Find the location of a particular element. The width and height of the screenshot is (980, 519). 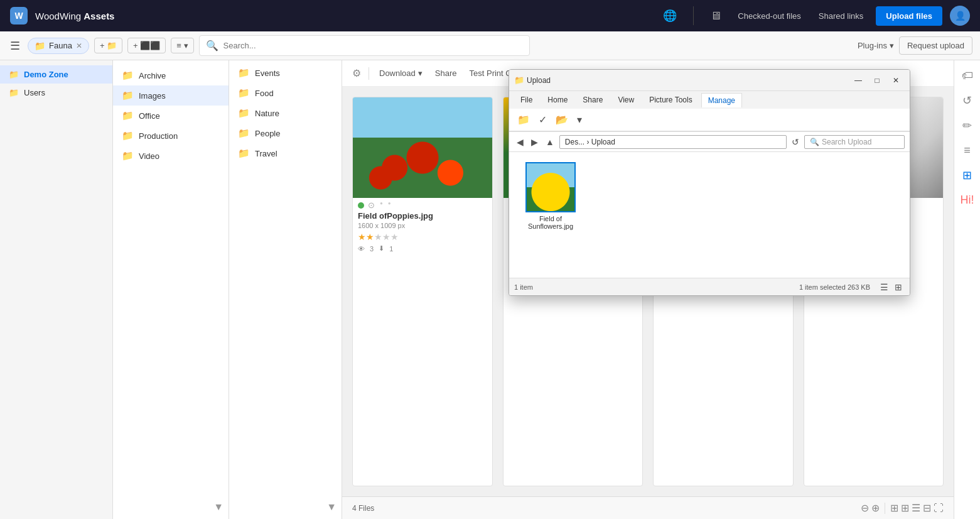

grid-layout-icon: ⊞ is located at coordinates (967, 175).